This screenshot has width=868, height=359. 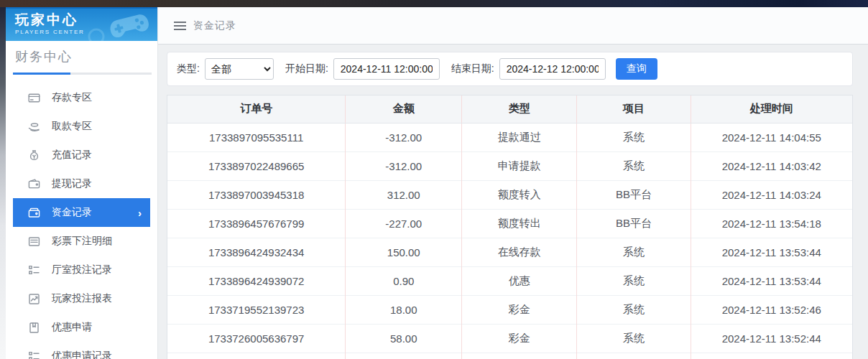 What do you see at coordinates (82, 299) in the screenshot?
I see `sidebar-item: 玩家投注报表` at bounding box center [82, 299].